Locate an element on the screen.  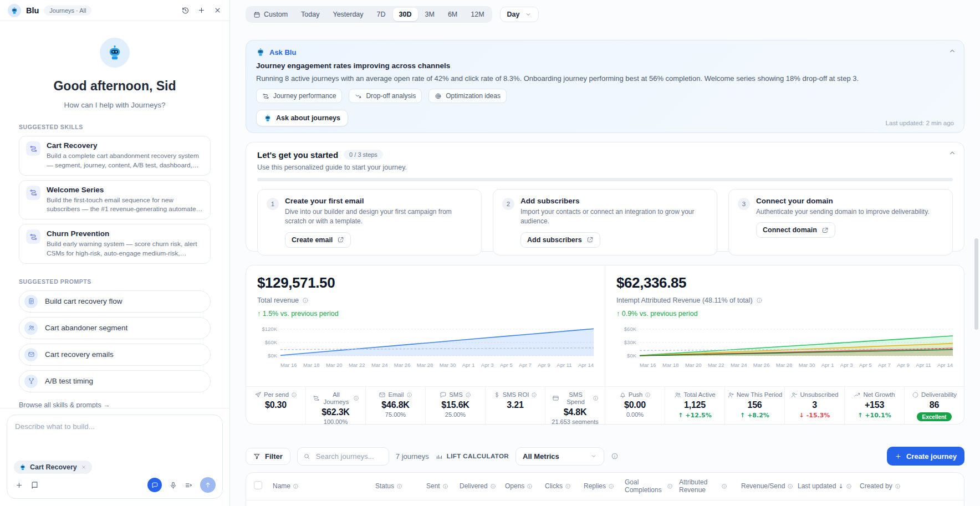
step-action-button: Create email is located at coordinates (318, 240).